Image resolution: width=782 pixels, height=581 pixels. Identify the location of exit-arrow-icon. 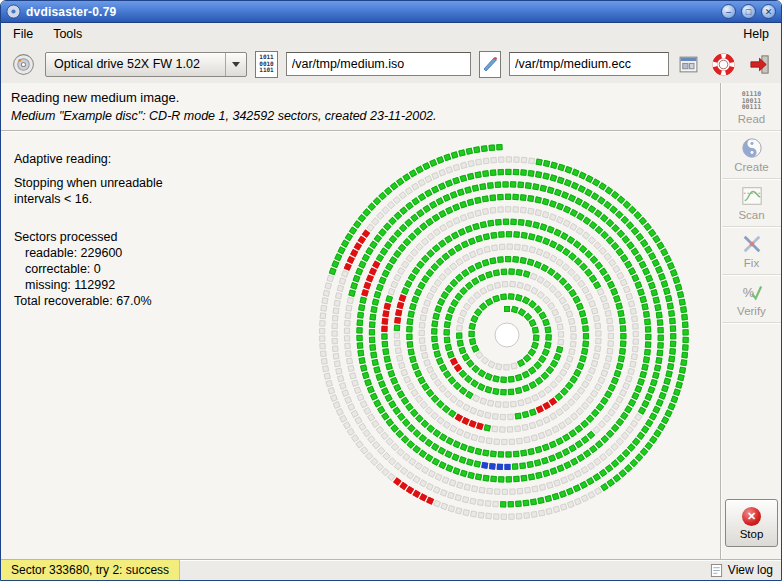
(760, 64).